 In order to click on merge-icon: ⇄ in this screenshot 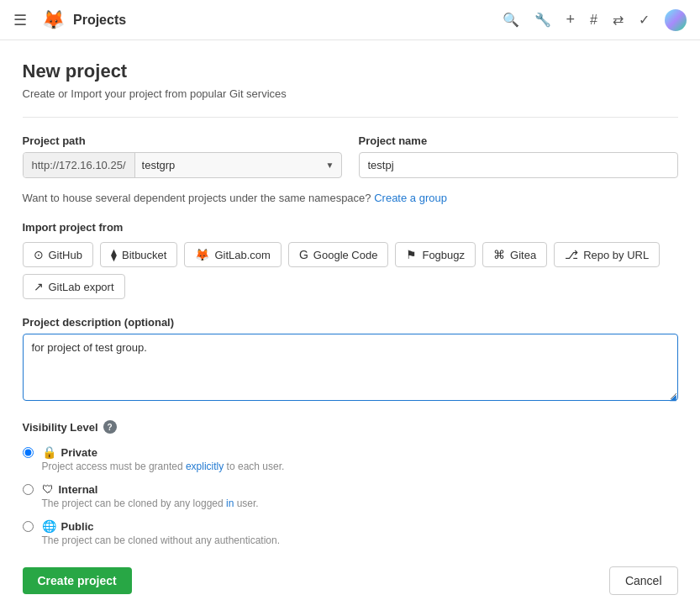, I will do `click(618, 20)`.